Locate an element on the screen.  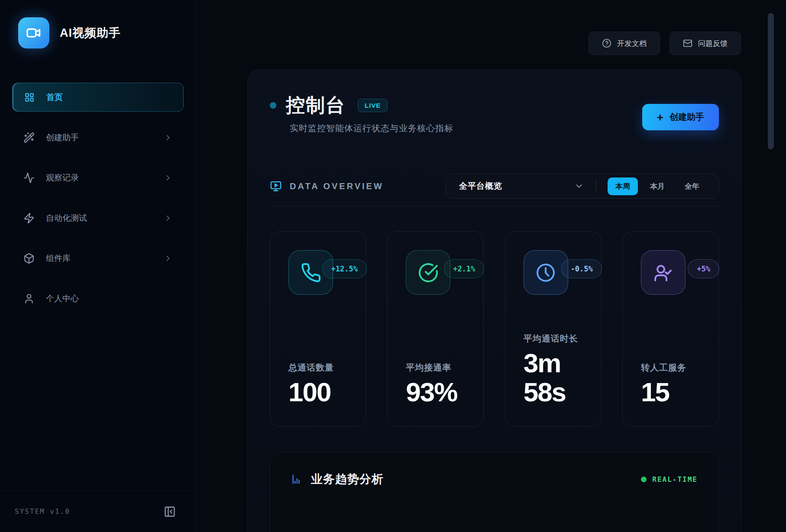
stat-card-human-transfer: +5% 转人工服务 15 is located at coordinates (670, 329).